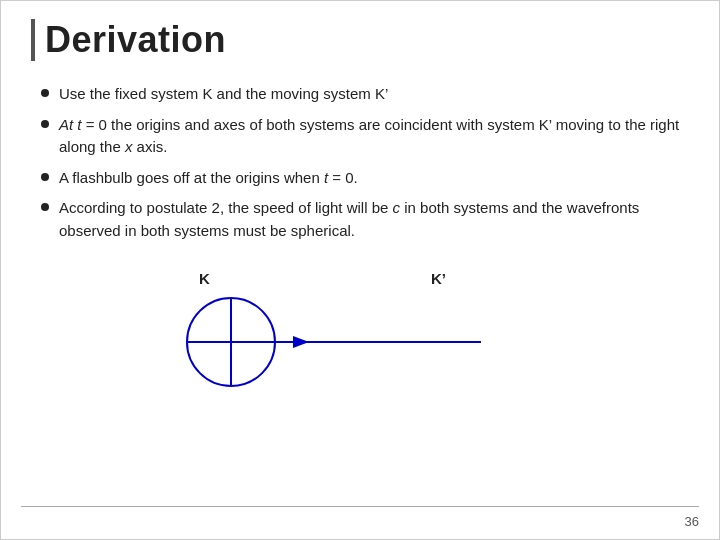 The width and height of the screenshot is (720, 540). Describe the element at coordinates (374, 178) in the screenshot. I see `bullet-text-3: A flashbulb goes off at the origins when…` at that location.